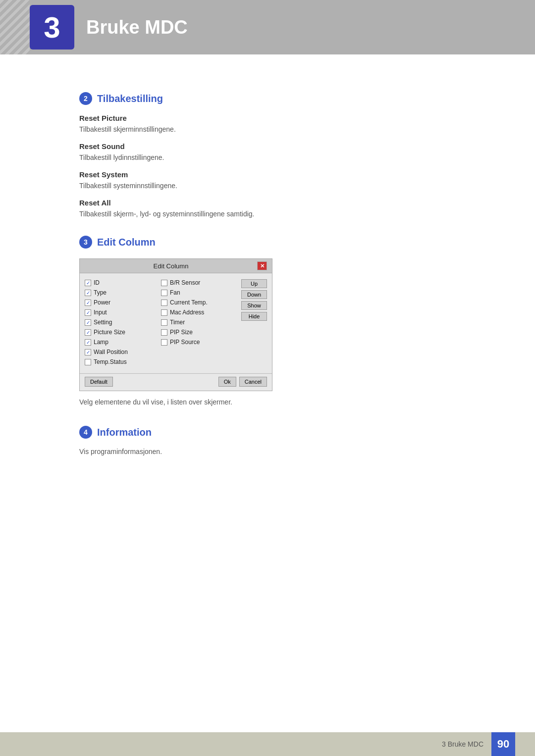  I want to click on reset-sound-title: Reset Sound, so click(282, 147).